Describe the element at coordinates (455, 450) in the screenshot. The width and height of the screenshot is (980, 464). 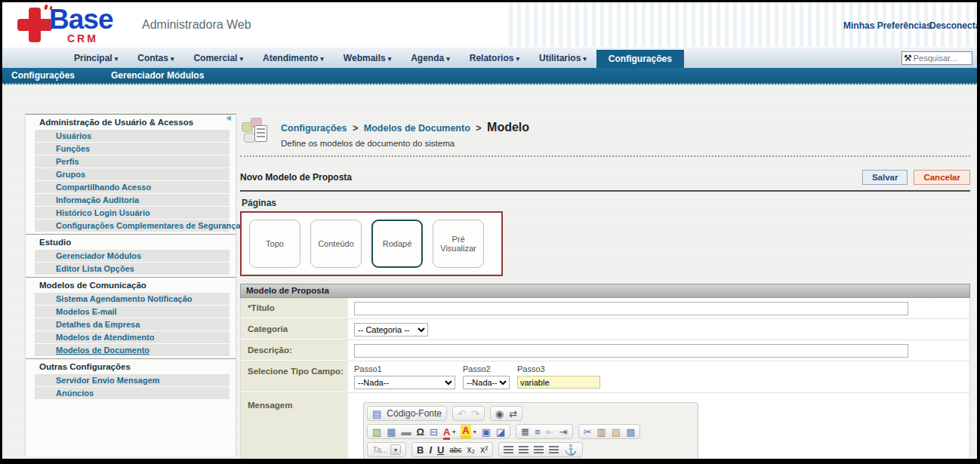
I see `strikethrough-button: abc` at that location.